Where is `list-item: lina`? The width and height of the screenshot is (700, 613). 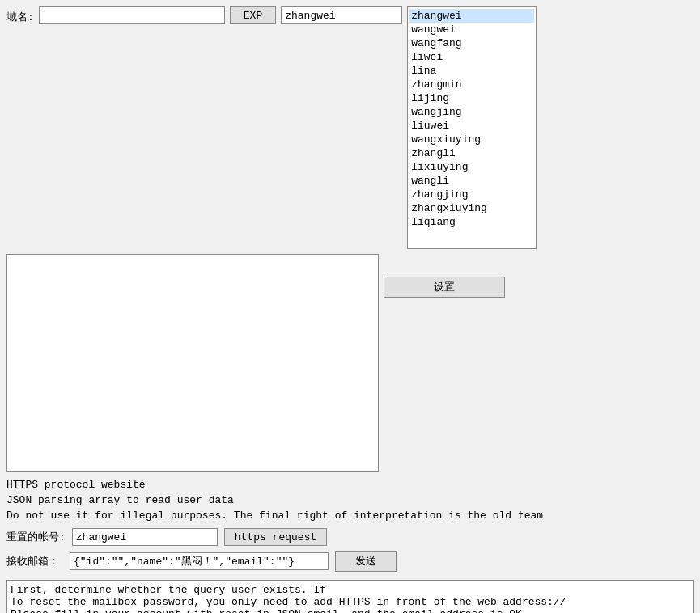
list-item: lina is located at coordinates (472, 71).